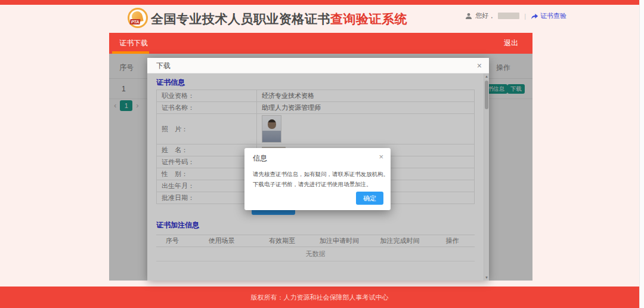  Describe the element at coordinates (279, 19) in the screenshot. I see `page-title: 全国专业技术人员职业资格证书查询验证系统` at that location.